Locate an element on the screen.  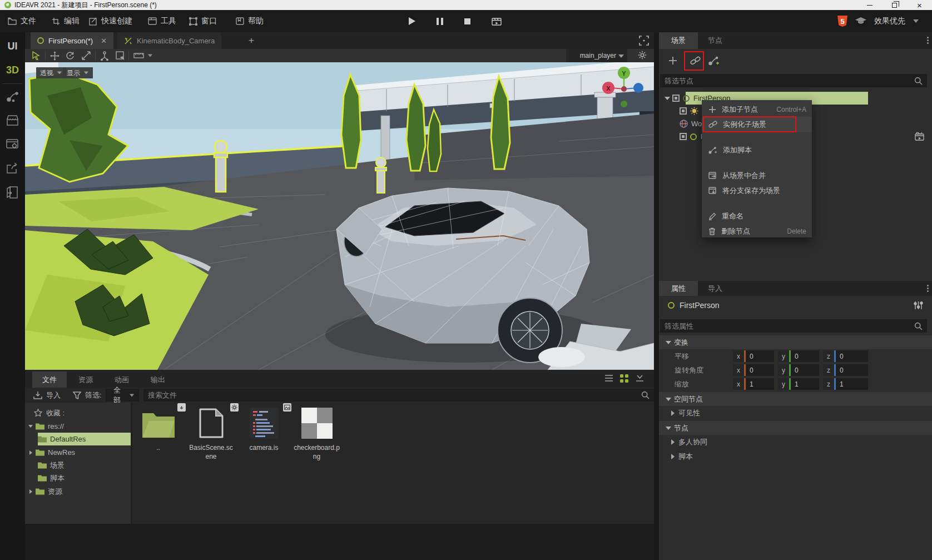
scale-tool-icon is located at coordinates (86, 56).